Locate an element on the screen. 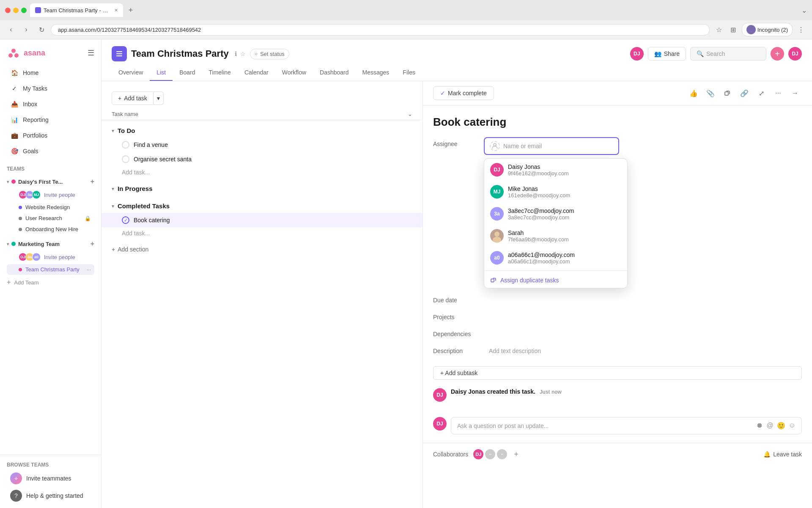 The image size is (812, 508). task-checkbox-find-venue is located at coordinates (126, 145).